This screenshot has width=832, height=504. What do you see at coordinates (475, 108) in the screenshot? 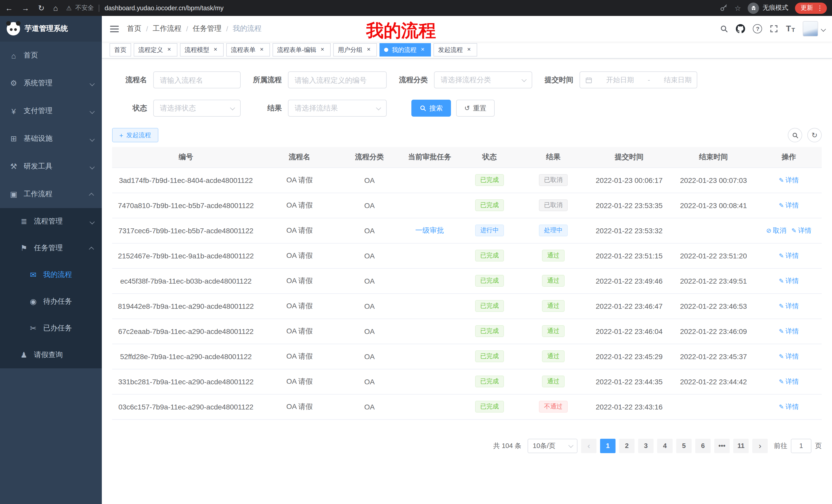
I see `reset-button: ↺ 重置` at bounding box center [475, 108].